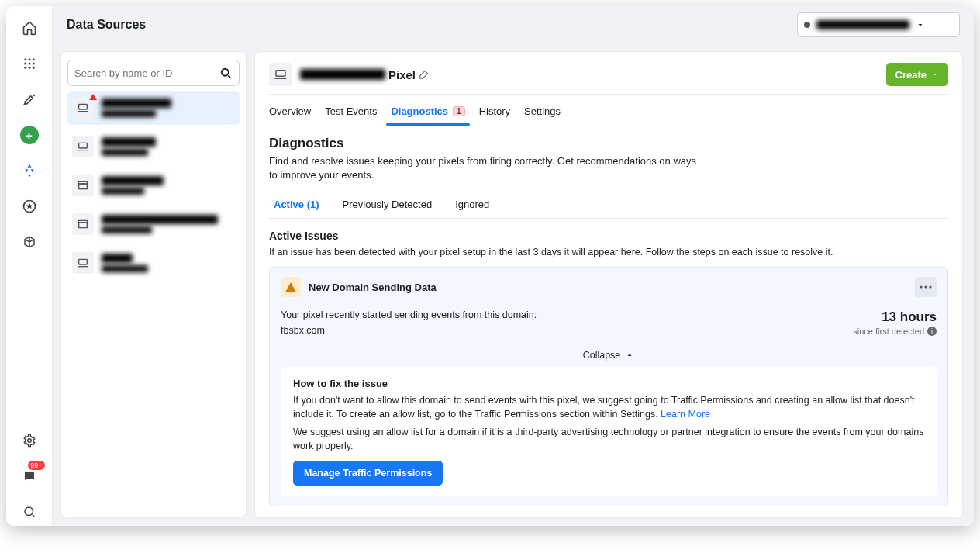 This screenshot has height=553, width=980. I want to click on filter-tab-row: Active (1) Previously Detected Ignored, so click(609, 206).